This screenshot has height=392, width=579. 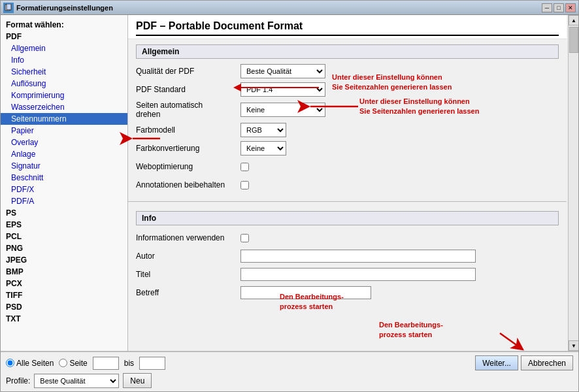 I want to click on sidebar-item-sicherheit: Sicherheit, so click(x=64, y=72).